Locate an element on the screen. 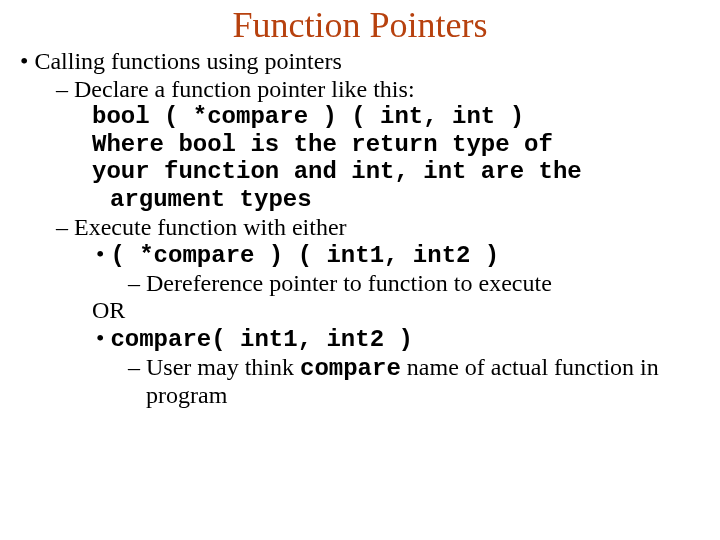 The width and height of the screenshot is (720, 540). code-call-1: ( *compare ) ( int1, int2 ) is located at coordinates (304, 256).